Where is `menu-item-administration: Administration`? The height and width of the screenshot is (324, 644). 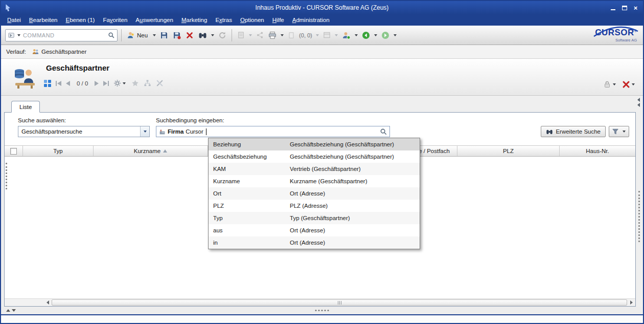
menu-item-administration: Administration is located at coordinates (311, 20).